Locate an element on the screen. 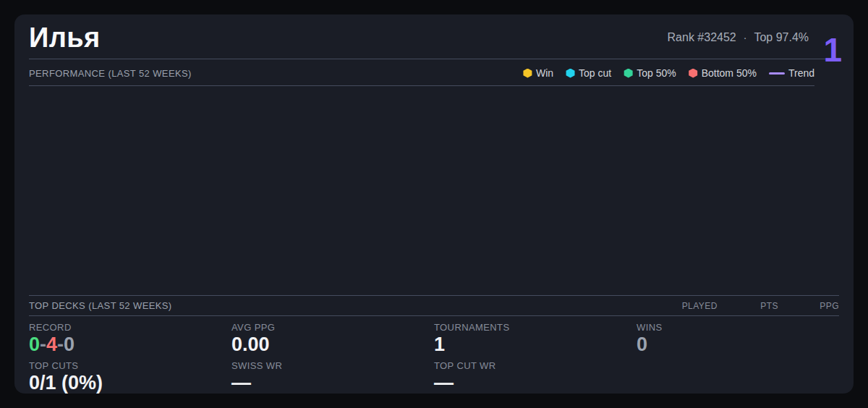 This screenshot has height=408, width=868. record-draws: 0 is located at coordinates (69, 344).